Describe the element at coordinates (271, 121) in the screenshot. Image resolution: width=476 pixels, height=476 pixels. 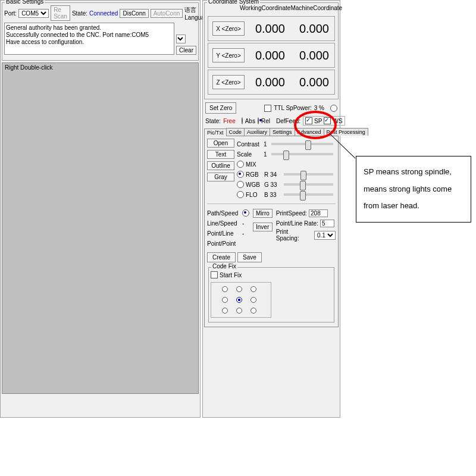
I see `state-row: State: Free Abs Rel DefFeed: SP WS` at that location.